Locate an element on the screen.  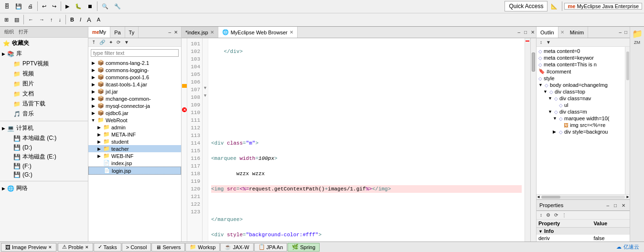
outline-hscrollbar: ◄ ► is located at coordinates (583, 197).